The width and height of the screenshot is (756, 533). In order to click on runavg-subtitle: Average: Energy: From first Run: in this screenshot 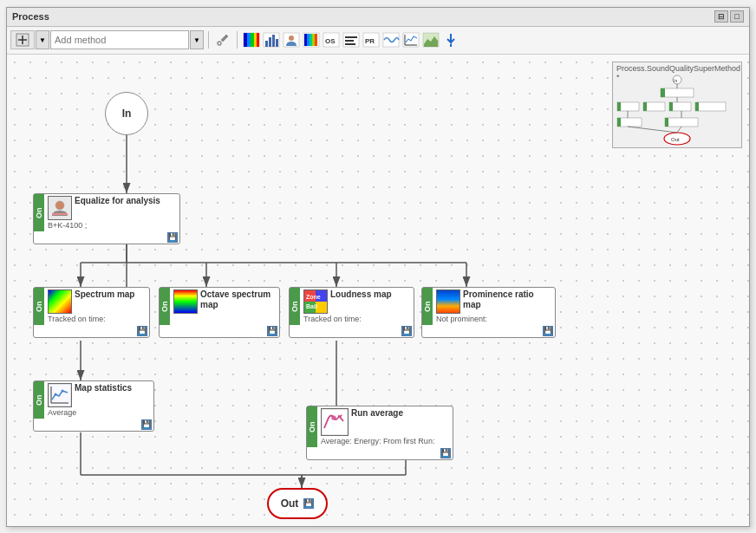, I will do `click(385, 441)`.